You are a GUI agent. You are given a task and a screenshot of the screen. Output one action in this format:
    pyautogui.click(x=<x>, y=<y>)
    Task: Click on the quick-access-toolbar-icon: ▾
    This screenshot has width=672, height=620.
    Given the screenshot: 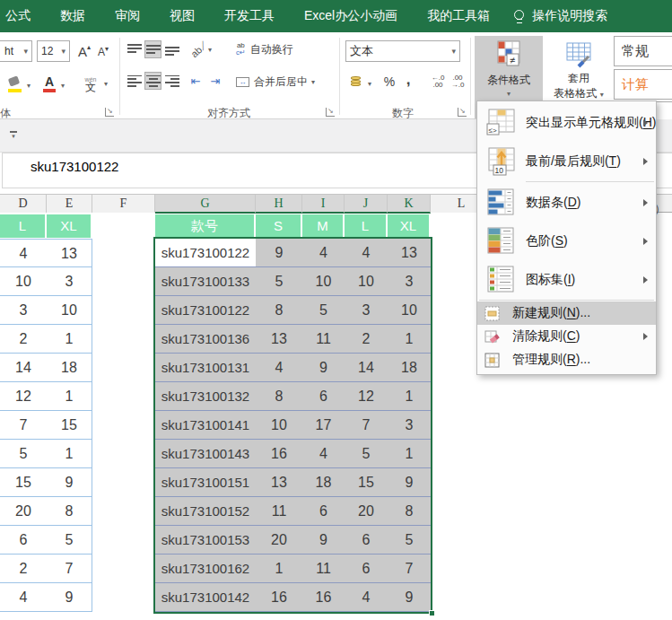 What is the action you would take?
    pyautogui.click(x=13, y=135)
    